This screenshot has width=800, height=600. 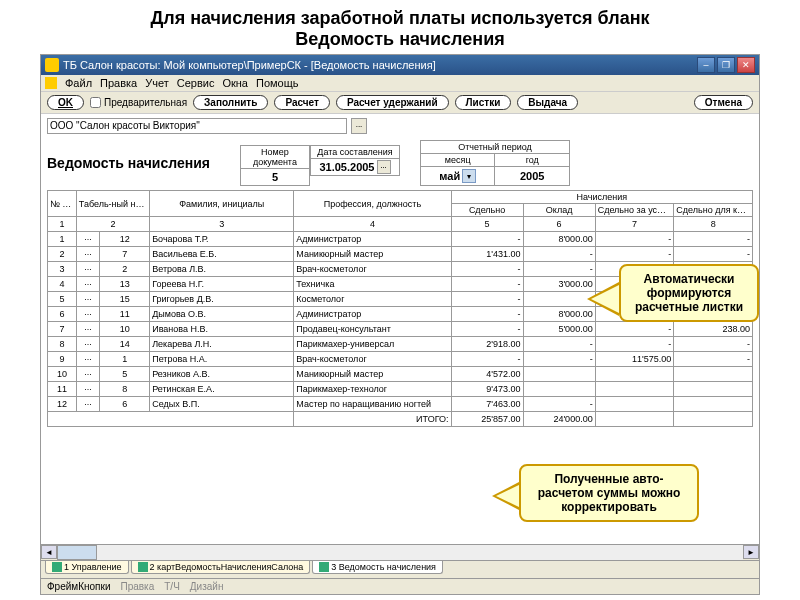 What do you see at coordinates (125, 360) in the screenshot?
I see `cell-tabnum: 1` at bounding box center [125, 360].